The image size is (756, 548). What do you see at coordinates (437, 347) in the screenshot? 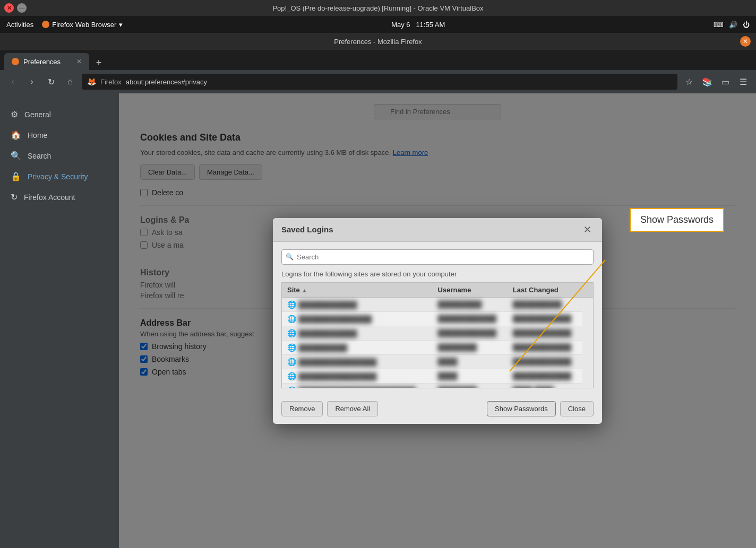
I see `table-row: 🌐██████████ ████████ ████████████` at bounding box center [437, 347].